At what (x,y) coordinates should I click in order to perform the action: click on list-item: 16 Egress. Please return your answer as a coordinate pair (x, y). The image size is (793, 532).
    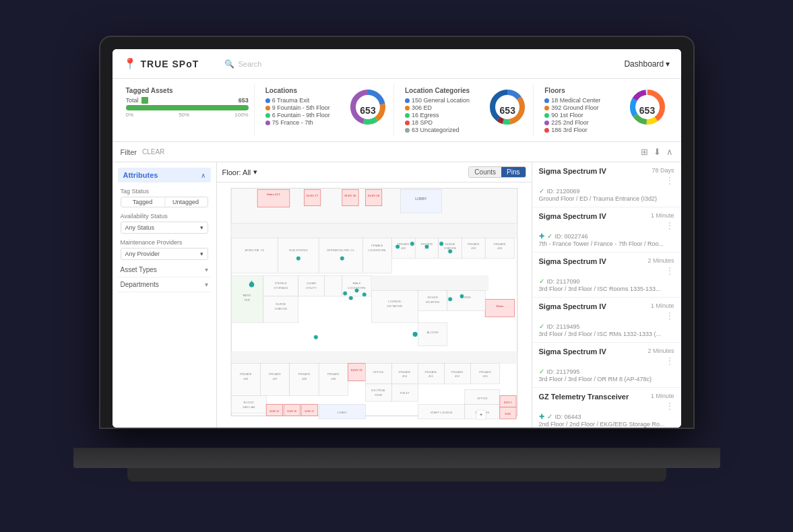
    Looking at the image, I should click on (444, 115).